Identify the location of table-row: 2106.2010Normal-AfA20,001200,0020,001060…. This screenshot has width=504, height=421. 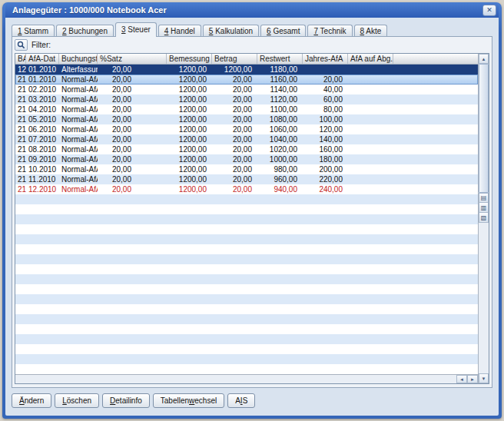
(247, 129).